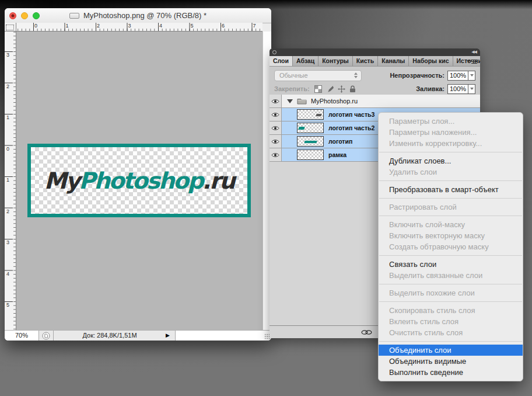 Image resolution: width=532 pixels, height=396 pixels. Describe the element at coordinates (318, 76) in the screenshot. I see `blend-mode-select: Обычные` at that location.